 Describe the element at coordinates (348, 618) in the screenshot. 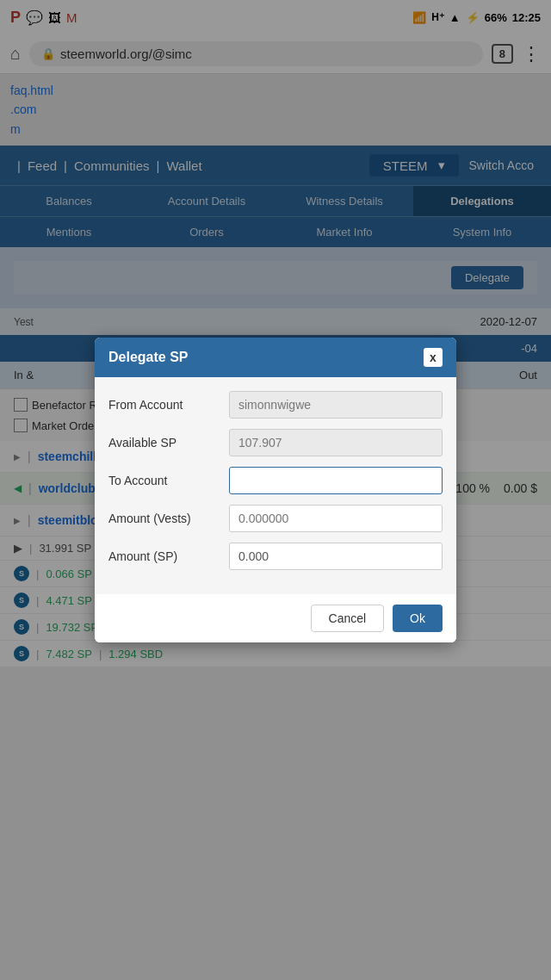

I see `cancel-button: Cancel` at that location.